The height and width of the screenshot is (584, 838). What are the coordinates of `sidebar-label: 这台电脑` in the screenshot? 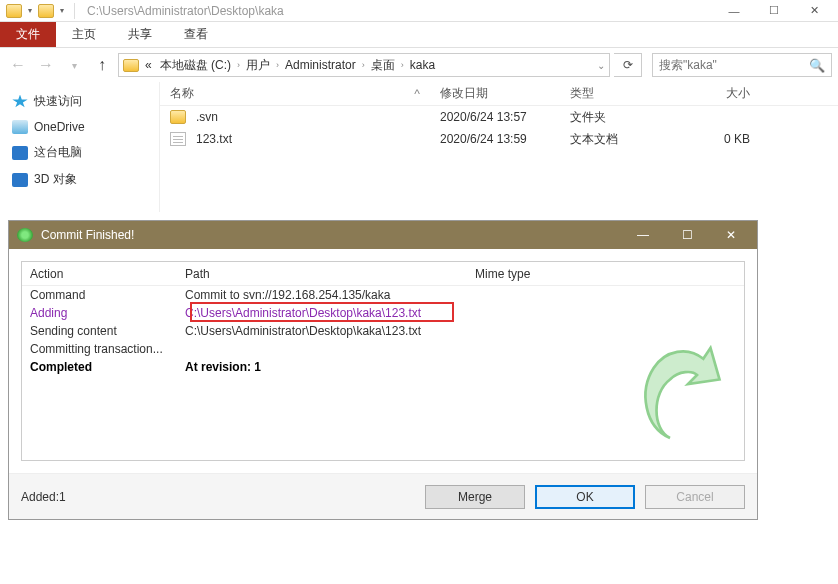 It's located at (58, 152).